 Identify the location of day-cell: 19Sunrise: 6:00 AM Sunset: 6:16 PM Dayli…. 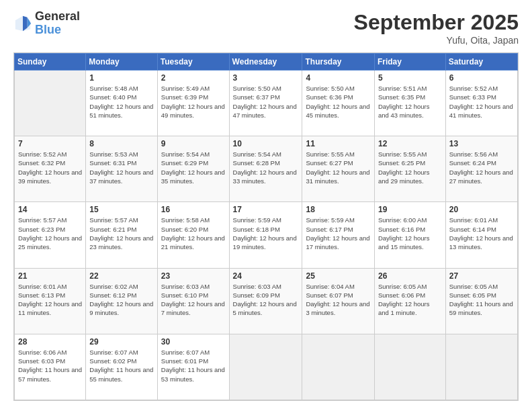
(410, 235).